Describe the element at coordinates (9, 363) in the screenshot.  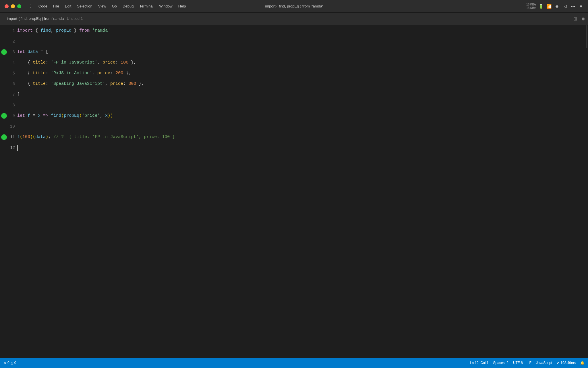
I see `error-count: 0` at that location.